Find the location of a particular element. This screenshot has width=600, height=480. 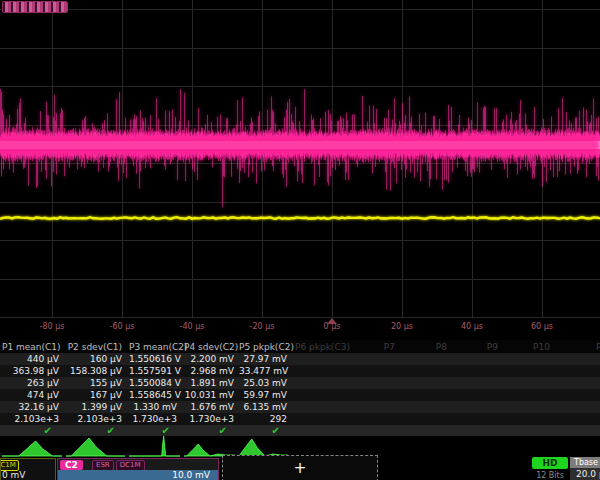

c1-scale-value: 0 mV is located at coordinates (14, 475).